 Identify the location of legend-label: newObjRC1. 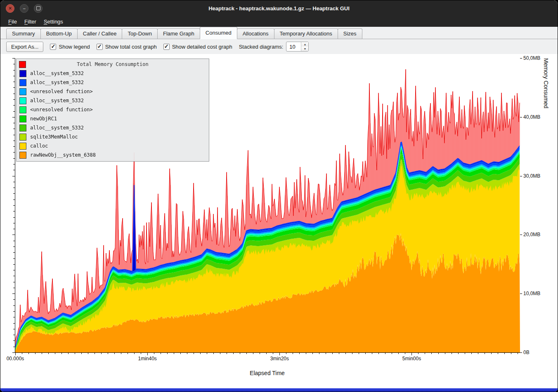
(44, 119).